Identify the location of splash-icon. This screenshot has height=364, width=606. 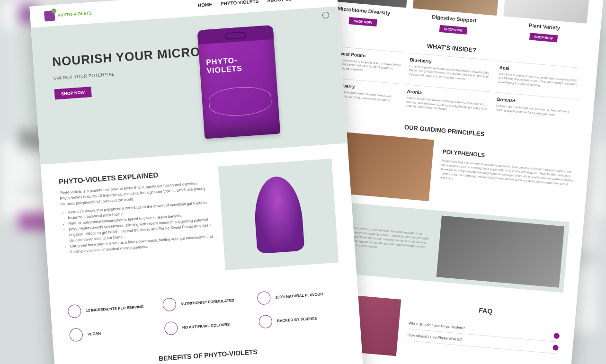
(278, 215).